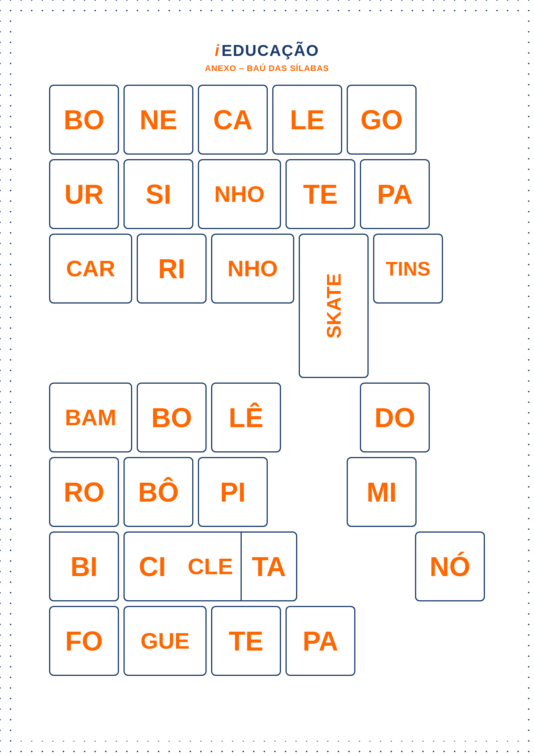 Image resolution: width=534 pixels, height=756 pixels. Describe the element at coordinates (246, 641) in the screenshot. I see `syllable-te2: TE` at that location.